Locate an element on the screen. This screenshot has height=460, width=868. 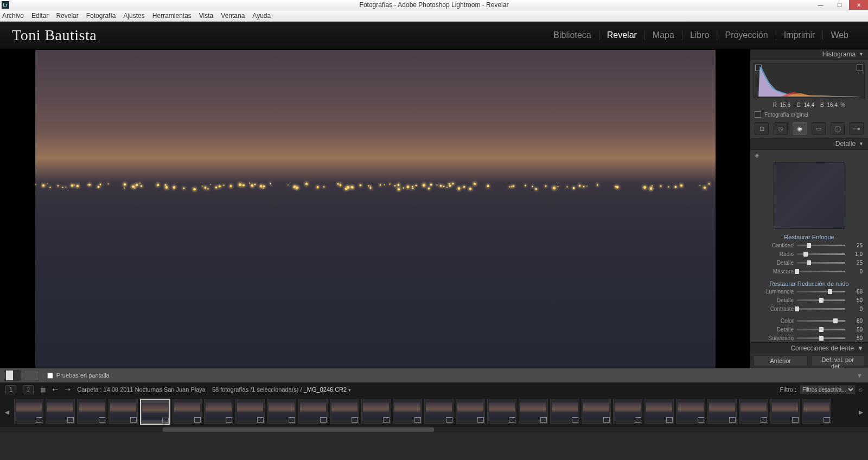
redeye-tool: ◉ is located at coordinates (800, 129).